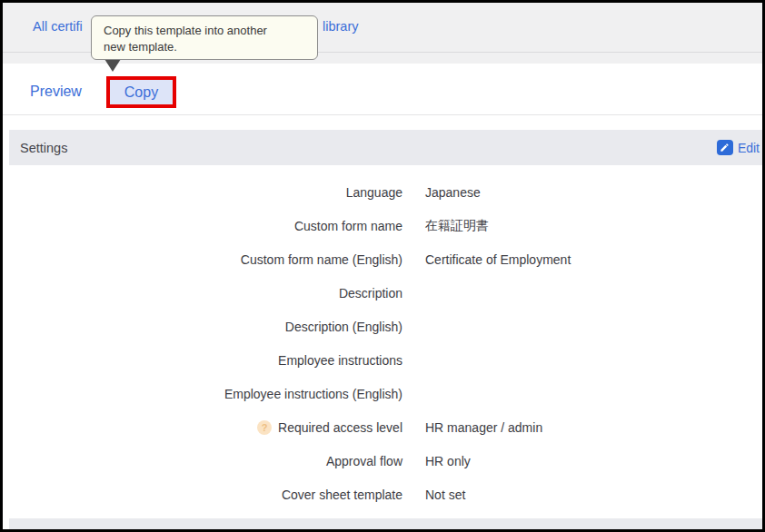 The height and width of the screenshot is (532, 765). Describe the element at coordinates (448, 461) in the screenshot. I see `field-value: HR only` at that location.